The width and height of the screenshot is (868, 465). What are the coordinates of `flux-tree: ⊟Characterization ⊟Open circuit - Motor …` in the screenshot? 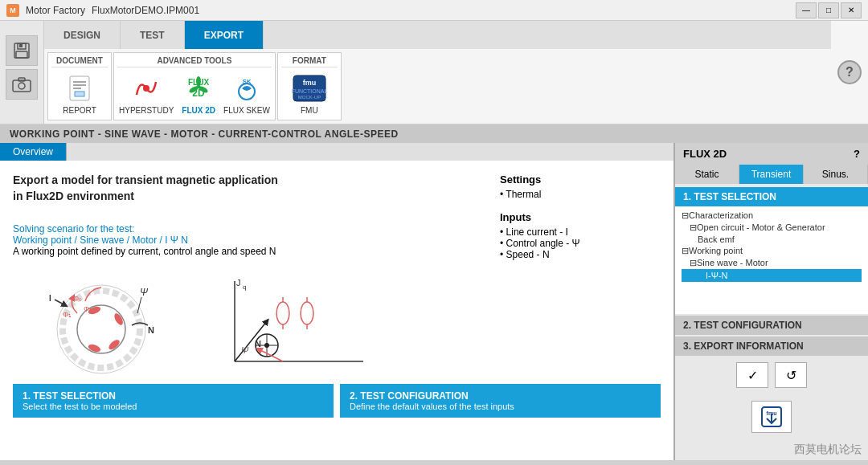 It's located at (772, 260).